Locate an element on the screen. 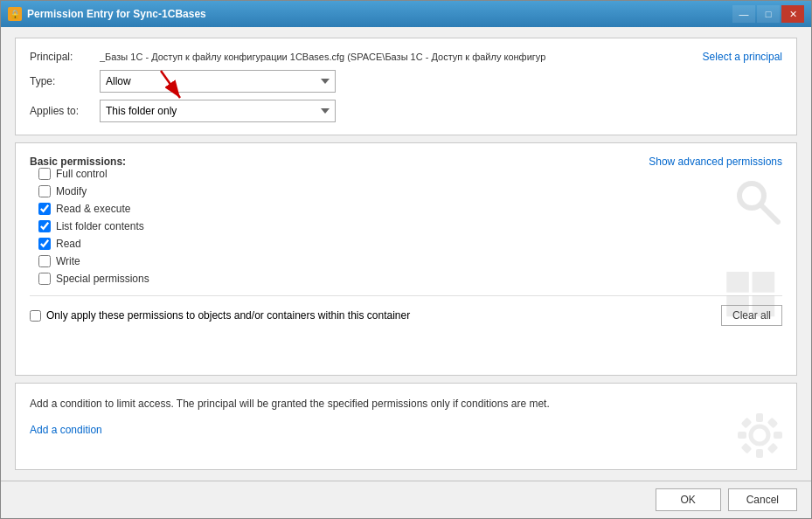 Image resolution: width=812 pixels, height=519 pixels. only-apply-left: Only apply these permissions to objects … is located at coordinates (220, 315).